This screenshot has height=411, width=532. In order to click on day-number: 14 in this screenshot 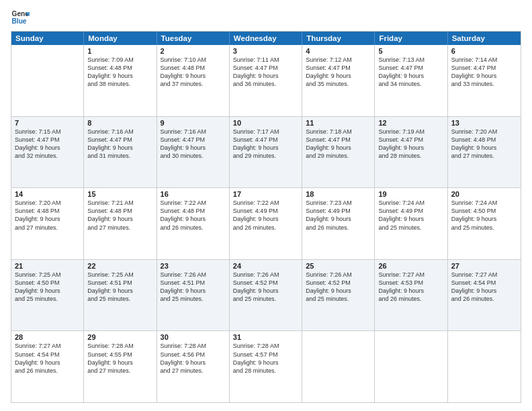, I will do `click(47, 194)`.